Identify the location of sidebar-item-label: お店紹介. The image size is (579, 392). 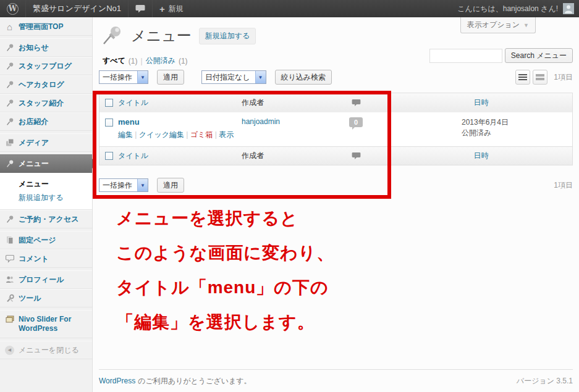
(33, 122).